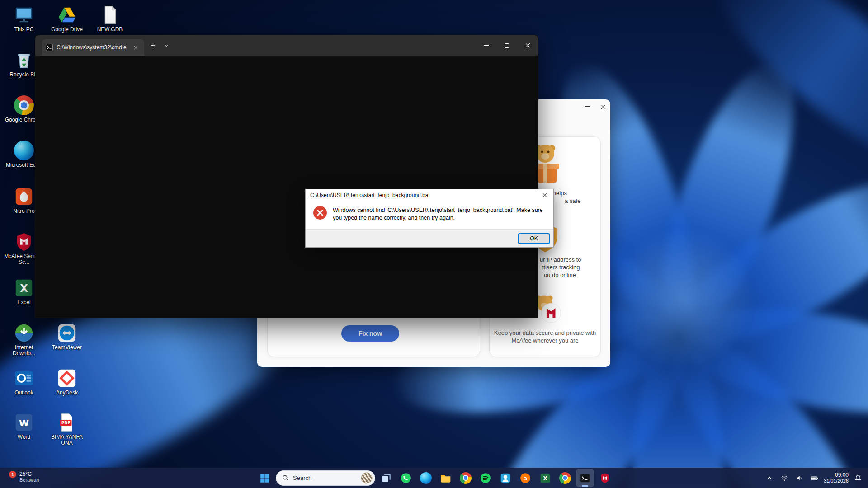 The image size is (868, 488). I want to click on notification-bell-icon, so click(858, 478).